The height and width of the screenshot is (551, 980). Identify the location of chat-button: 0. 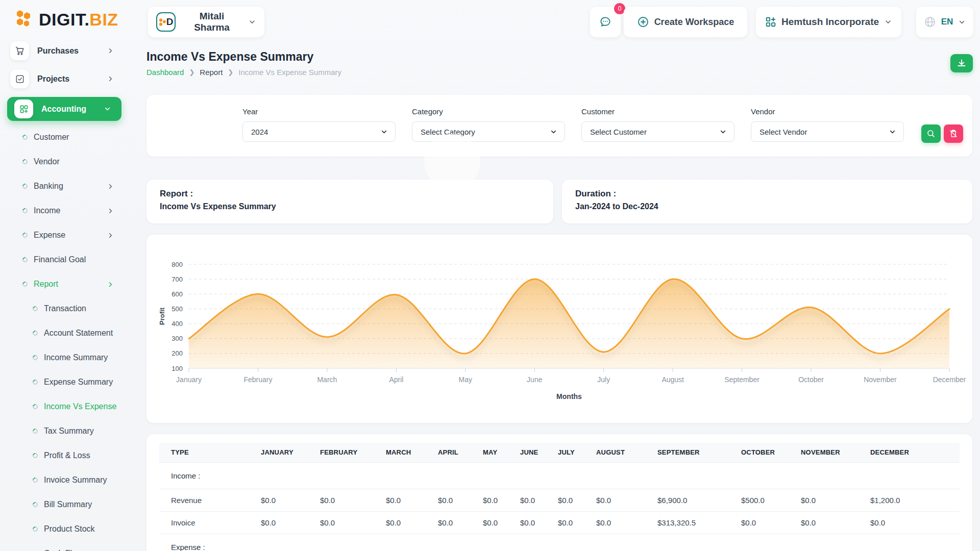
(605, 22).